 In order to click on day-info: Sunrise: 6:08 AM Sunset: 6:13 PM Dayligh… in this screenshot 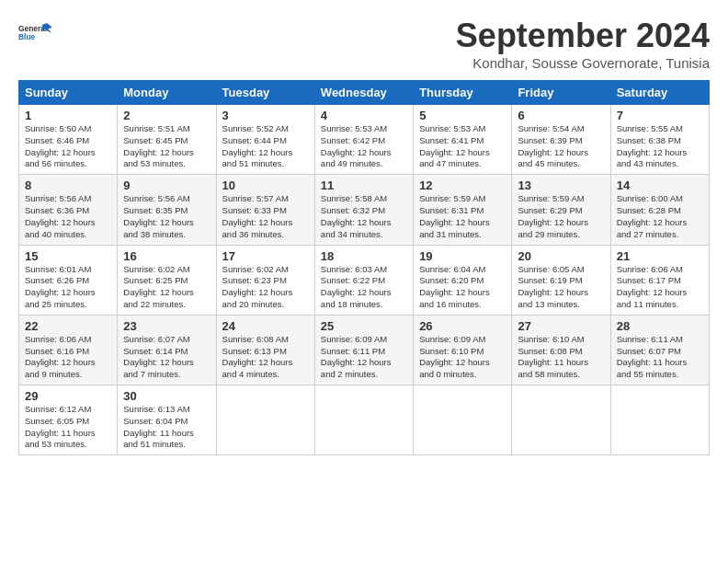, I will do `click(266, 357)`.